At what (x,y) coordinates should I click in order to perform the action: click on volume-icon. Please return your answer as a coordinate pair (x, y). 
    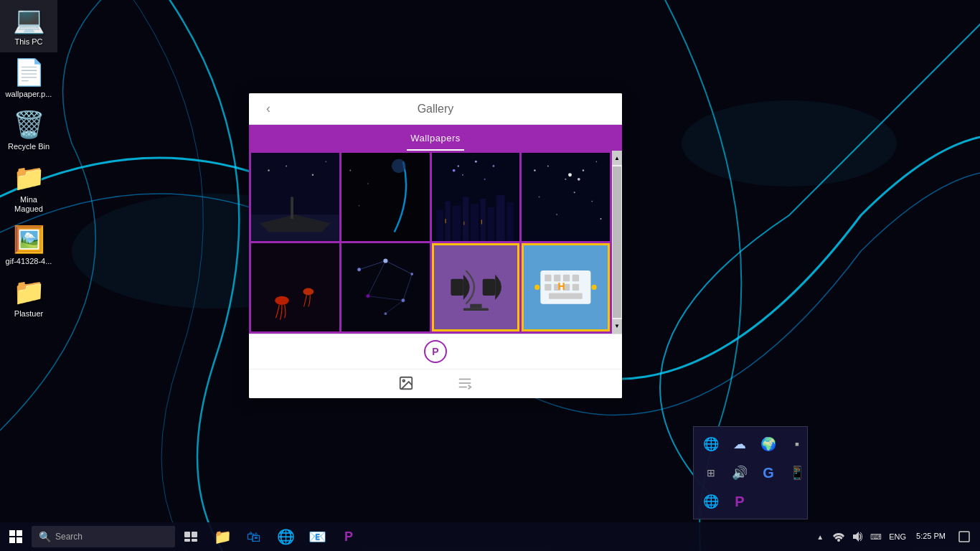
    Looking at the image, I should click on (857, 537).